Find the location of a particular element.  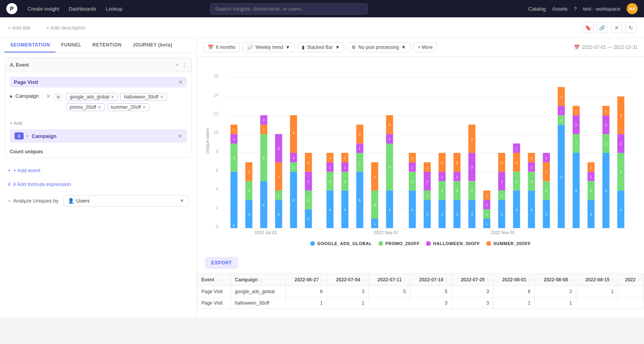

nav-dashboards: Dashboards is located at coordinates (82, 9).